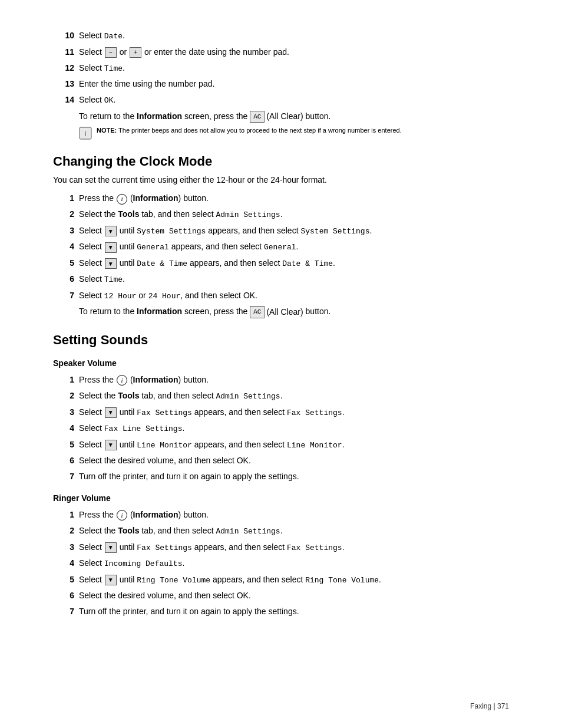 This screenshot has height=728, width=562. Describe the element at coordinates (294, 117) in the screenshot. I see `return-info-clock-top: To return to the Information screen, pre…` at that location.